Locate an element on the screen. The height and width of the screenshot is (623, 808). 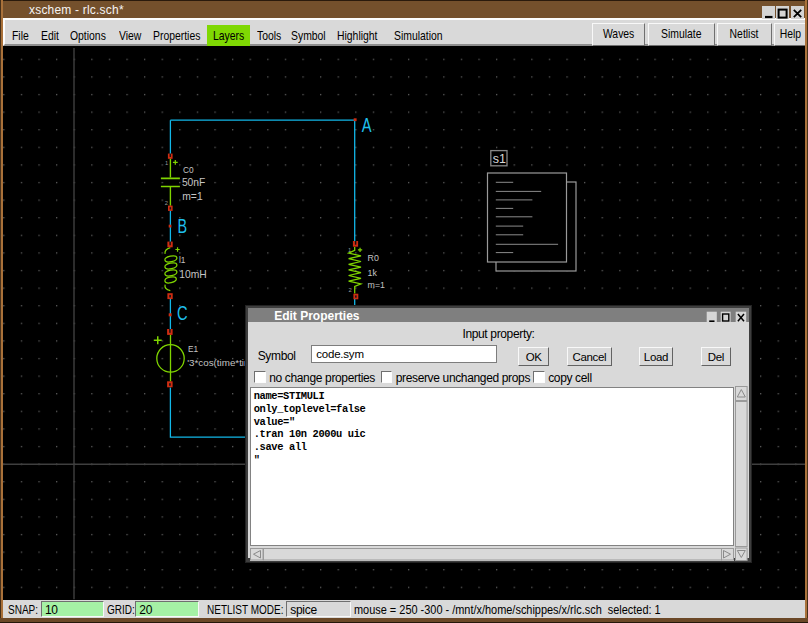
svg-text: A is located at coordinates (367, 125).